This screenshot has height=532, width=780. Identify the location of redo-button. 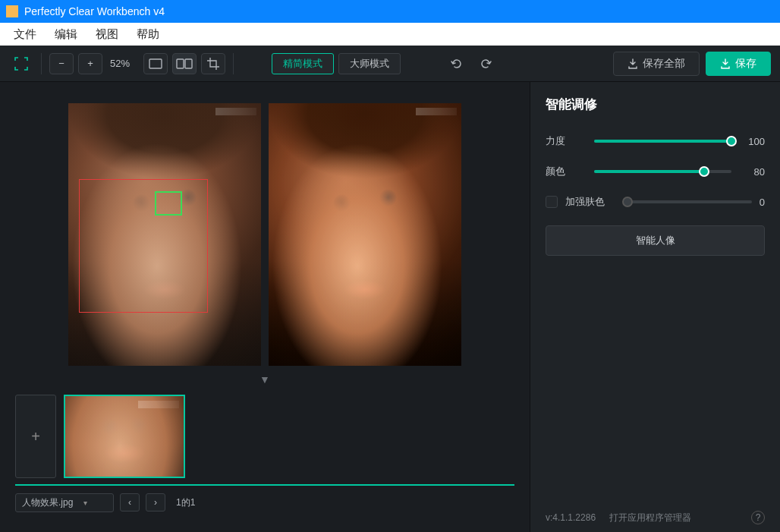
(486, 64).